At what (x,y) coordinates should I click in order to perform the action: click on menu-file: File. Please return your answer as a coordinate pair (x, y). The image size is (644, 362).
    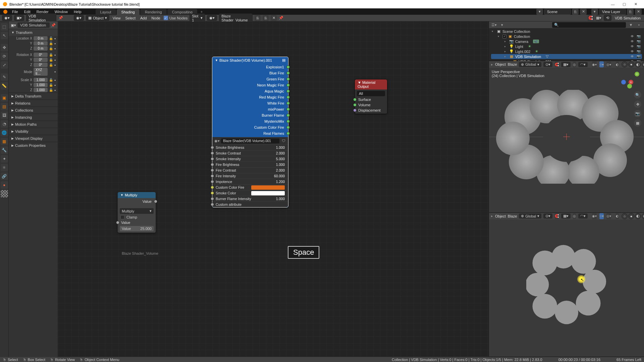
    Looking at the image, I should click on (15, 12).